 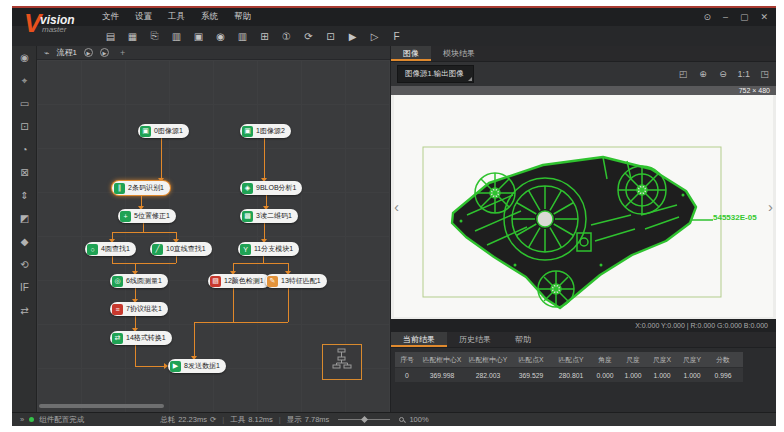 What do you see at coordinates (770, 206) in the screenshot?
I see `next-image-button: ›` at bounding box center [770, 206].